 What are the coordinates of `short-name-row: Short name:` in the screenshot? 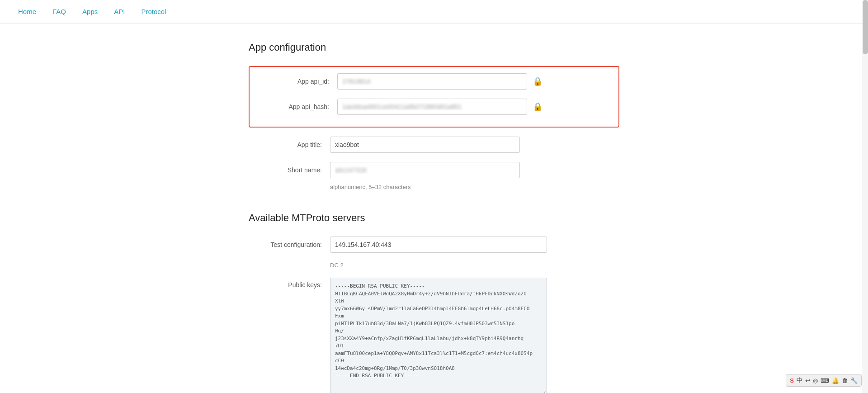 It's located at (434, 170).